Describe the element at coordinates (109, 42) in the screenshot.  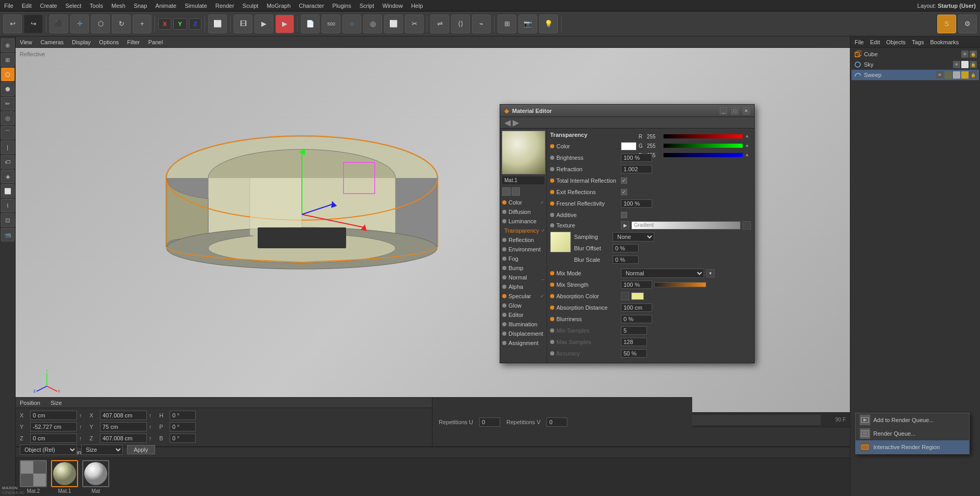
I see `options-menu: Options` at that location.